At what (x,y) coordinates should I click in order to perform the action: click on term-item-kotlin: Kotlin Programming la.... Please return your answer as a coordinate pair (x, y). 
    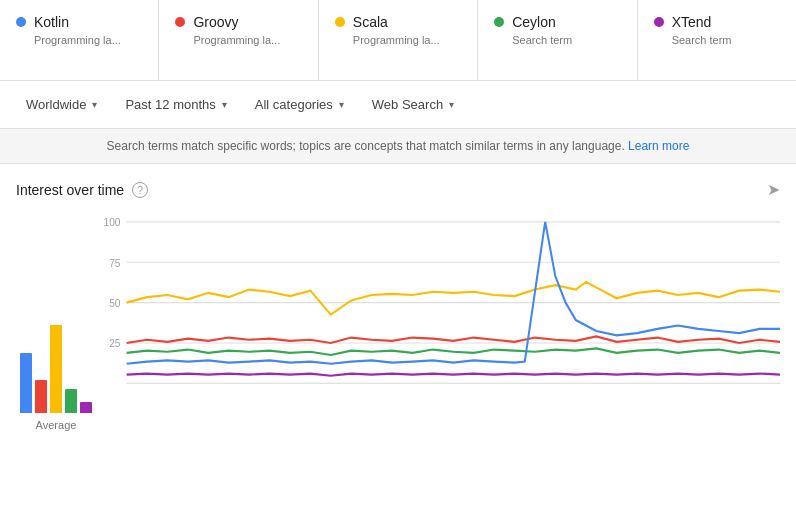
    Looking at the image, I should click on (80, 40).